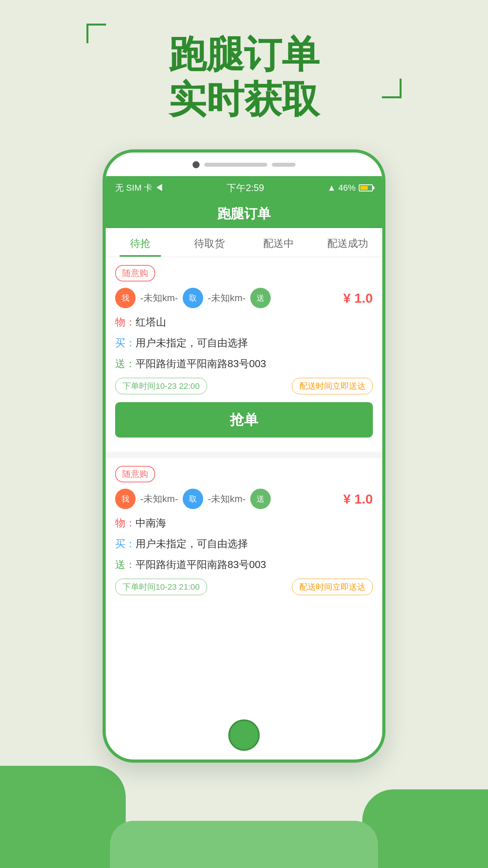 The width and height of the screenshot is (488, 868). Describe the element at coordinates (350, 188) in the screenshot. I see `status-battery: ▲ 46%` at that location.